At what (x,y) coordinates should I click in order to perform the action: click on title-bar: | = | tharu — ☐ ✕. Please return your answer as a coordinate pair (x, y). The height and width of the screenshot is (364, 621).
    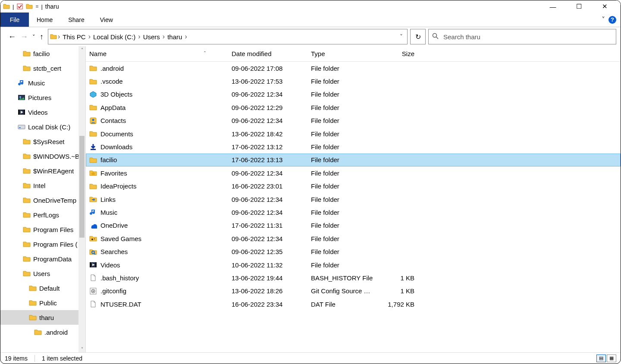
    Looking at the image, I should click on (310, 6).